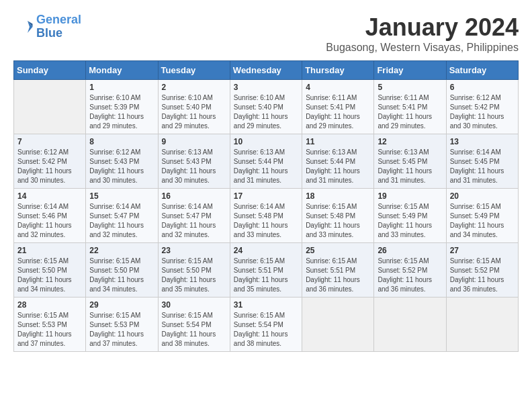 The image size is (532, 411). What do you see at coordinates (122, 230) in the screenshot?
I see `daylight-text: Daylight: 11 hours and 32 minutes.` at bounding box center [122, 230].